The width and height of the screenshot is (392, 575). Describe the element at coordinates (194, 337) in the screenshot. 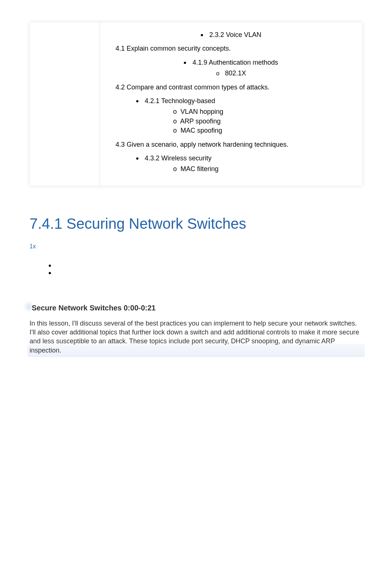

I see `transcript-text: In this lesson, I'll discuss several of …` at that location.